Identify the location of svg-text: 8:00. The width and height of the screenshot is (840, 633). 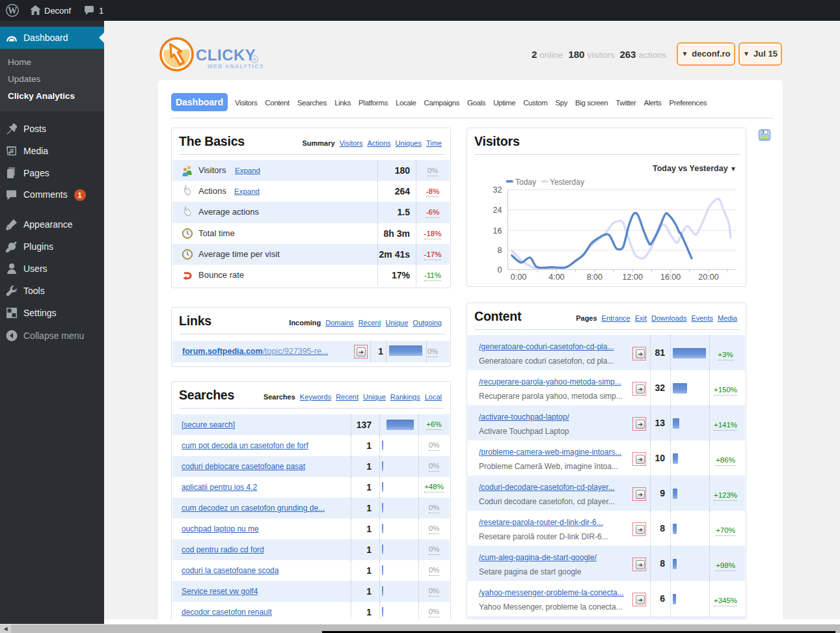
(595, 277).